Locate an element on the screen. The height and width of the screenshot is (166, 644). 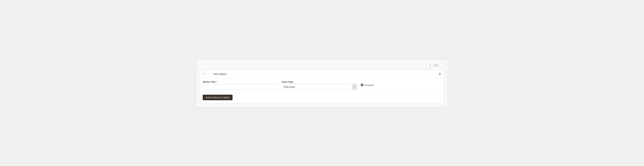
option-card: ◯ ⋮⋮ New Option 🗑 Option Title * is located at coordinates (322, 87).